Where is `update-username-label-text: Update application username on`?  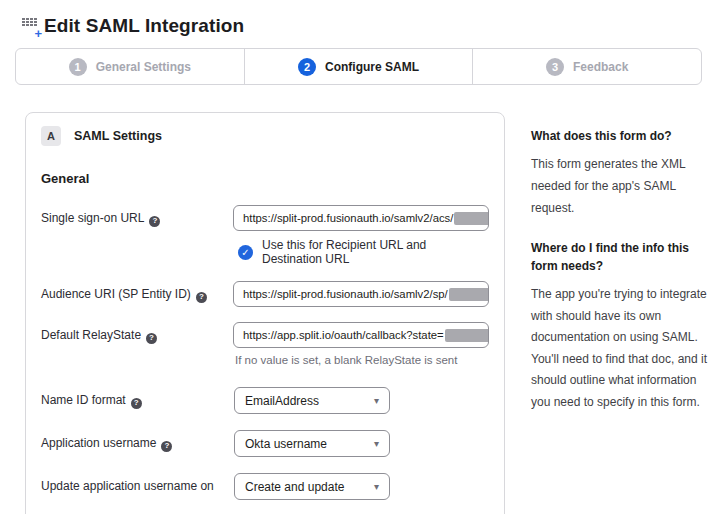
update-username-label-text: Update application username on is located at coordinates (128, 486).